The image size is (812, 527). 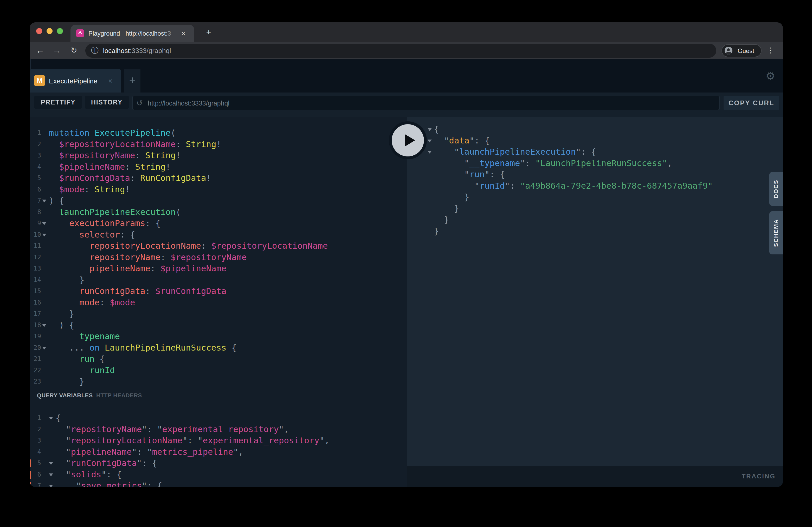 I want to click on code-line: 1{, so click(x=218, y=418).